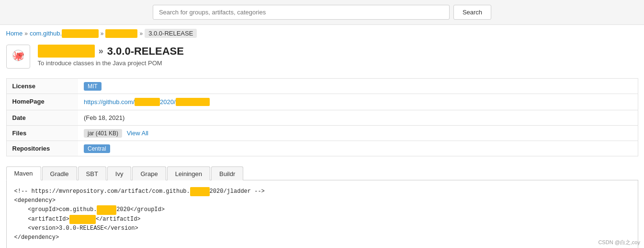 The image size is (644, 248). I want to click on metadata-row-license: License MIT, so click(322, 86).